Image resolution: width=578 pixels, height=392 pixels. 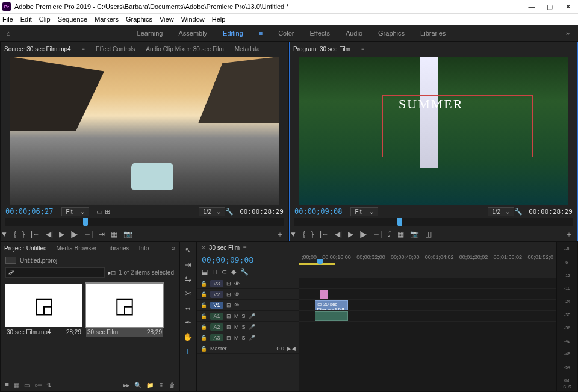 I want to click on video-lane-v1: ▭ 30 sec Film.mp4 [V], so click(x=427, y=305).